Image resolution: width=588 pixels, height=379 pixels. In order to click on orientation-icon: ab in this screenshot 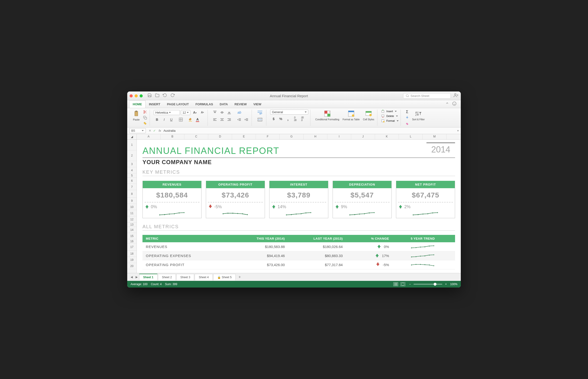, I will do `click(239, 112)`.